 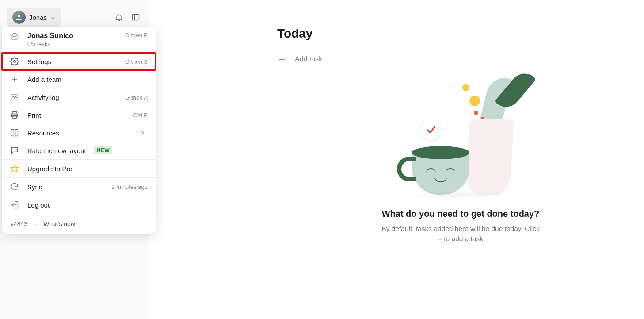 I want to click on menu-item-sync: Sync 2 minutes ago, so click(x=79, y=187).